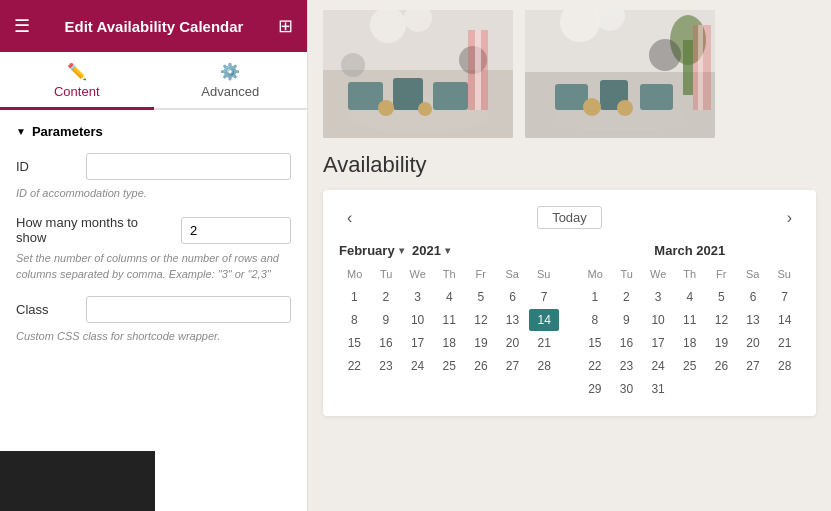 This screenshot has width=831, height=511. What do you see at coordinates (658, 389) in the screenshot?
I see `cal-day: 31` at bounding box center [658, 389].